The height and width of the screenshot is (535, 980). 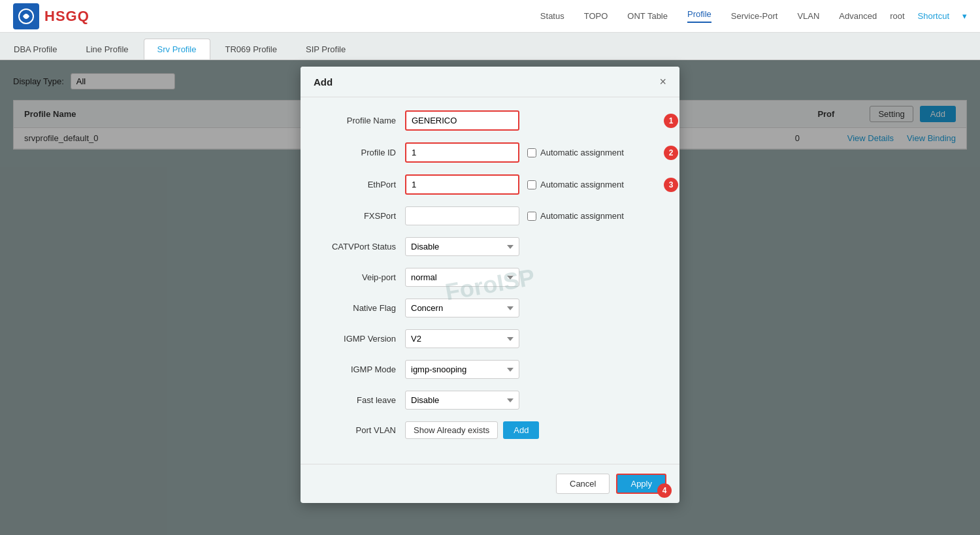 I want to click on tab-srv-profile: Srv Profile, so click(x=177, y=49).